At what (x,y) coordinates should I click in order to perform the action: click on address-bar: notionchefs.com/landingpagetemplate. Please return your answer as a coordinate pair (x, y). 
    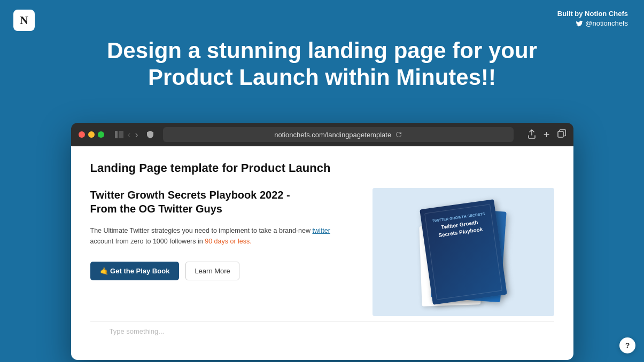
    Looking at the image, I should click on (338, 135).